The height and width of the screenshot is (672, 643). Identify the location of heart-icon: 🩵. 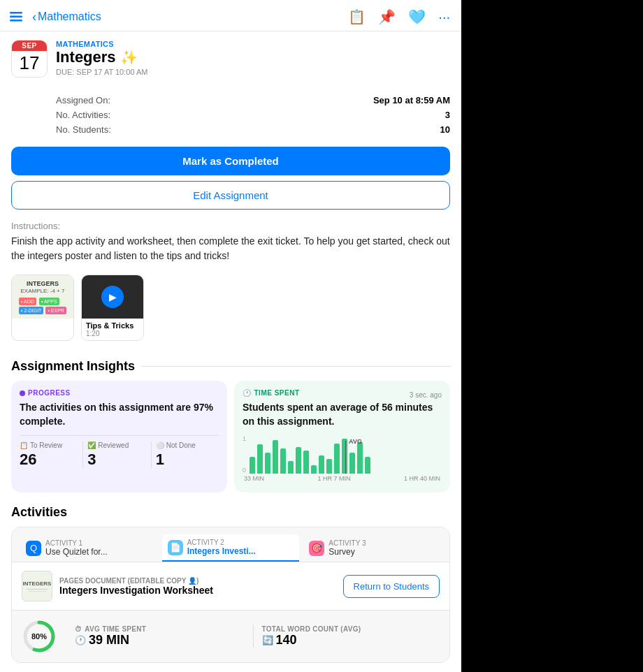
(417, 17).